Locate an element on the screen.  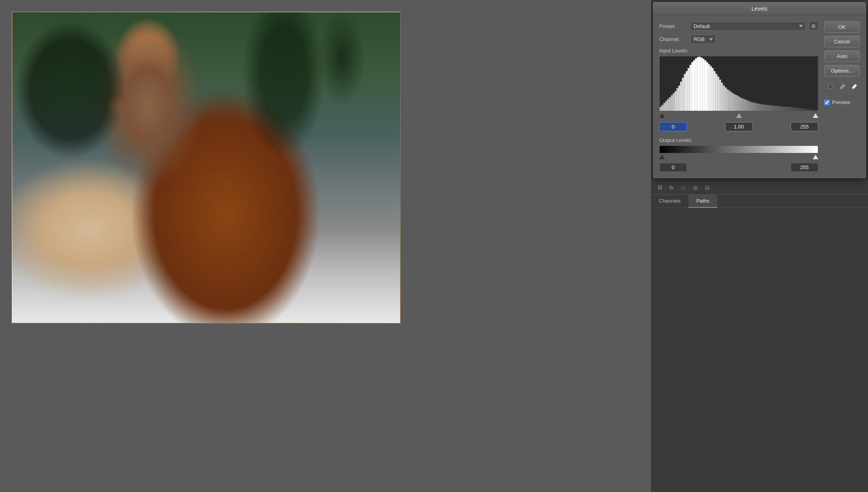
paths-tab-content is located at coordinates (760, 350).